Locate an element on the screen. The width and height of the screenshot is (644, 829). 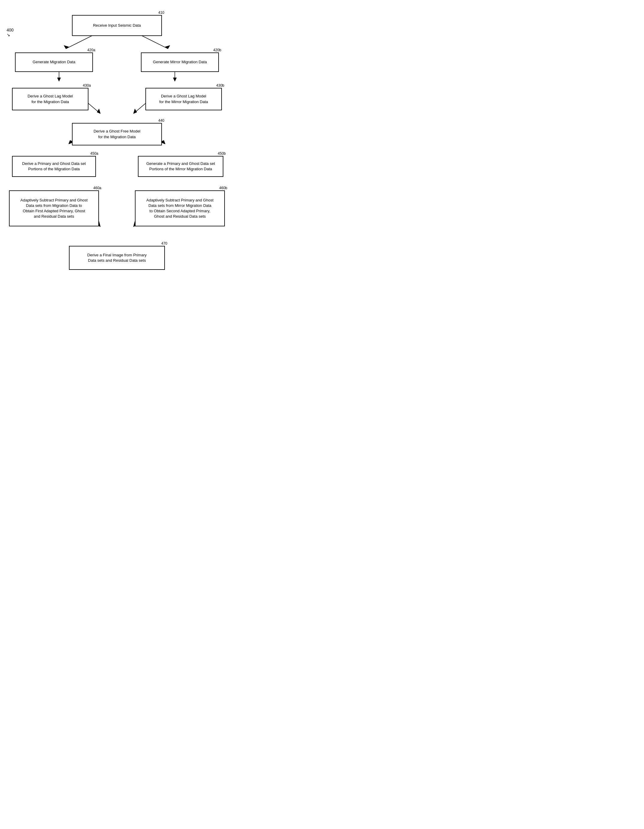
box-420a: Generate Migration Data 420a is located at coordinates (54, 62).